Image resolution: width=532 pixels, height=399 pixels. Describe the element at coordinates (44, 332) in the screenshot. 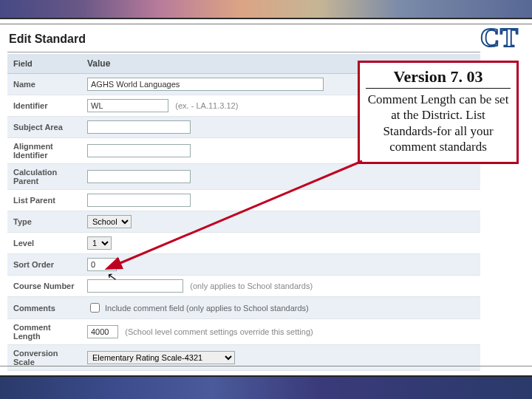

I see `label-comment-length: Comment Length` at that location.